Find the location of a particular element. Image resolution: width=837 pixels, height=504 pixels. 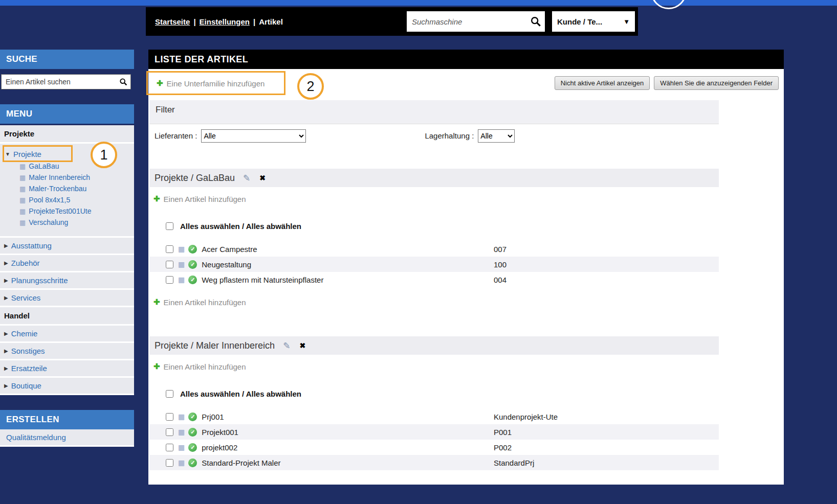

article-rows: ▦ ✓ Prj001 Kundenprojekt-Ute ▦ ✓ Projekt… is located at coordinates (434, 440).